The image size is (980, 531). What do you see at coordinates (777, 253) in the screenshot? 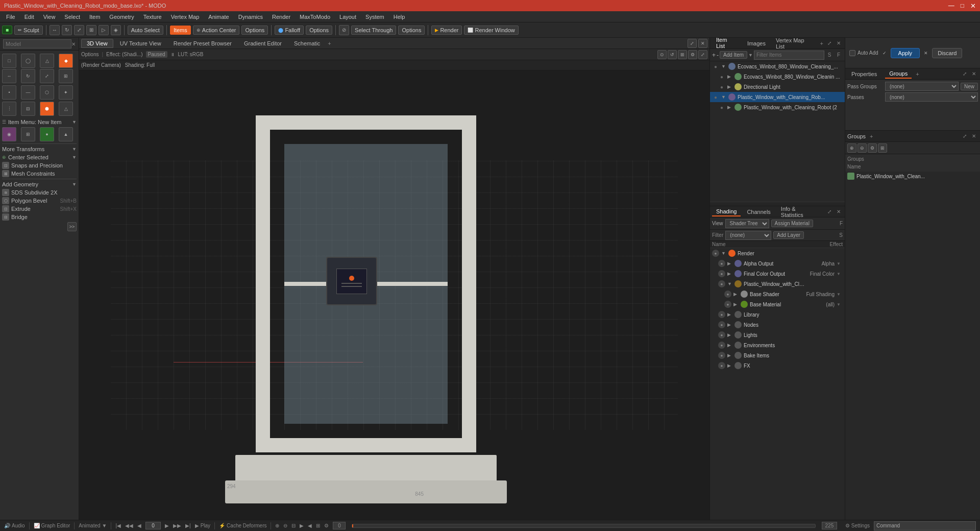
I see `shade-row: ● ▼ Render` at bounding box center [777, 253].